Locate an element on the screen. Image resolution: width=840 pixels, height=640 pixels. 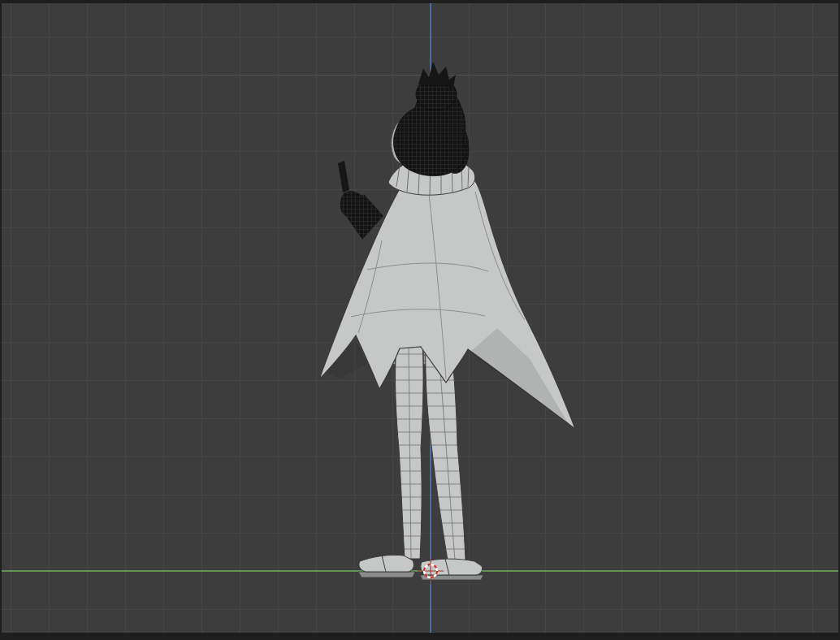
hair-mesh is located at coordinates (431, 119).